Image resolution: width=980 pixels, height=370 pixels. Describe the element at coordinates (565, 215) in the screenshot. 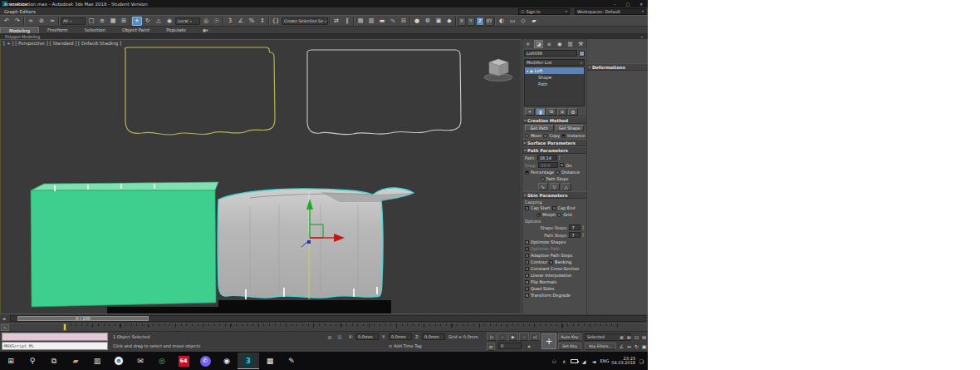

I see `radio-option: Grid` at that location.